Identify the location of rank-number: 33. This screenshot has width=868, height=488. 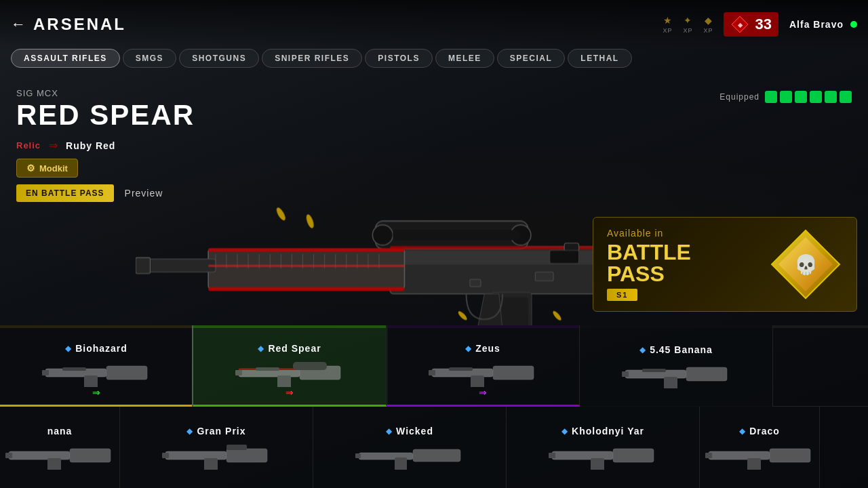
(763, 24).